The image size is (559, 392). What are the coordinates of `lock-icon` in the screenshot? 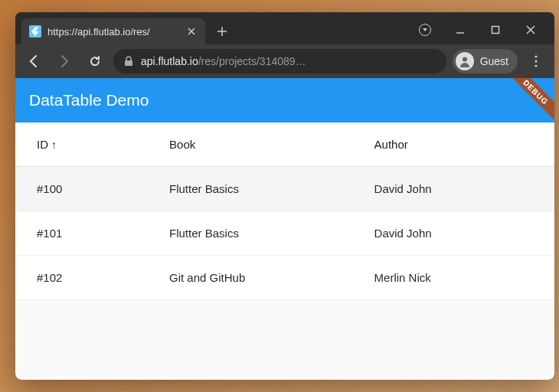 It's located at (129, 61).